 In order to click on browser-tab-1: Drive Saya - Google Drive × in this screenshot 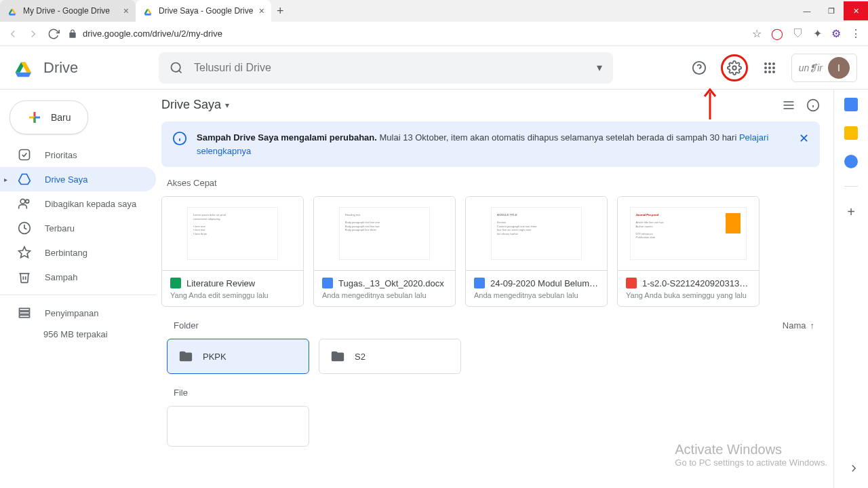, I will do `click(203, 11)`.